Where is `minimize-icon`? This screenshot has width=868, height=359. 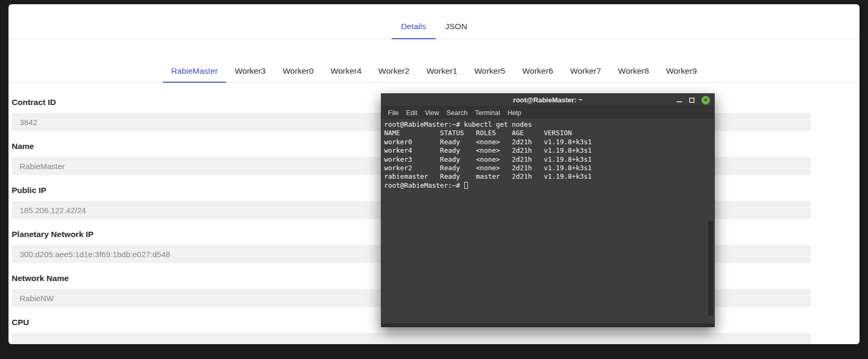
minimize-icon is located at coordinates (679, 102).